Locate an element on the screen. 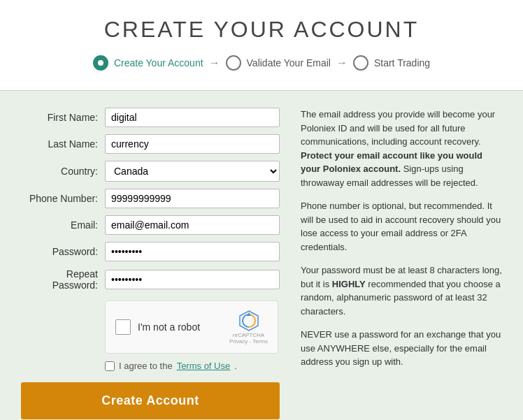  repeat-password-input is located at coordinates (192, 280).